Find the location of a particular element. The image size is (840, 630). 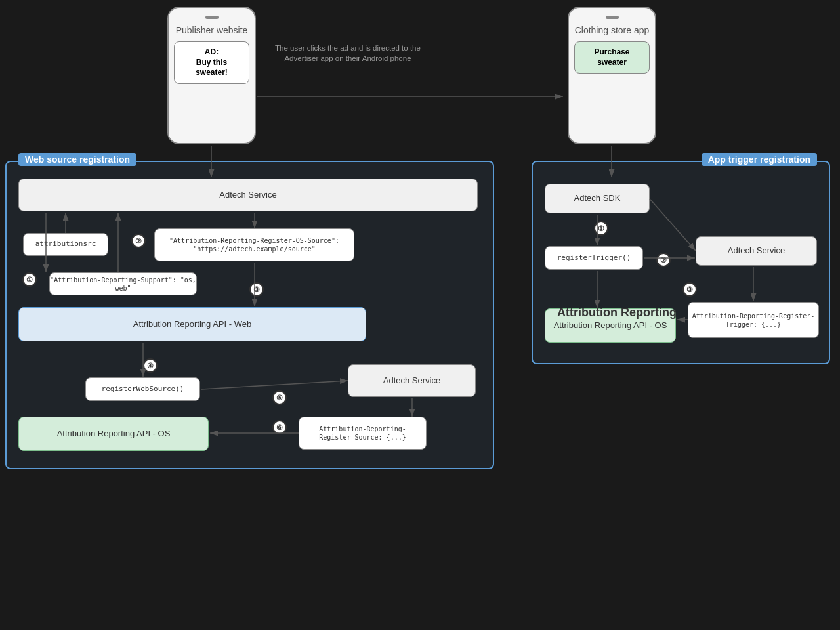

register-web-source-box: registerWebSource() is located at coordinates (143, 389).